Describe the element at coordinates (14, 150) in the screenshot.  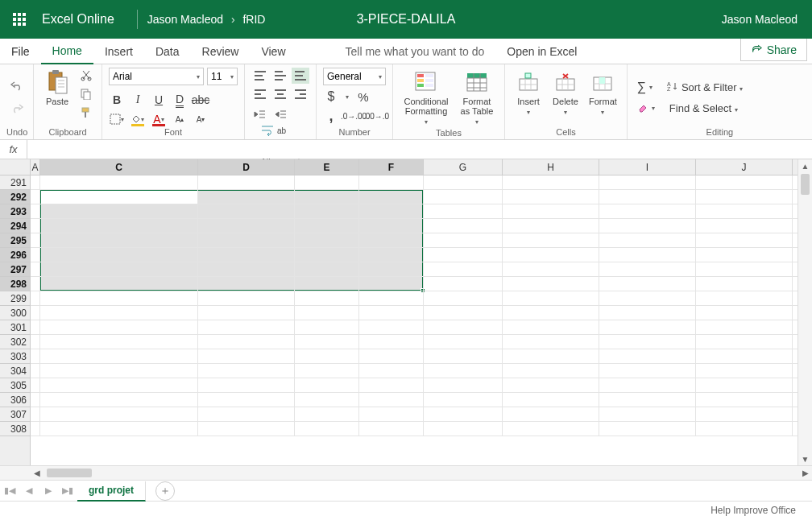
I see `fx-label: fx` at that location.